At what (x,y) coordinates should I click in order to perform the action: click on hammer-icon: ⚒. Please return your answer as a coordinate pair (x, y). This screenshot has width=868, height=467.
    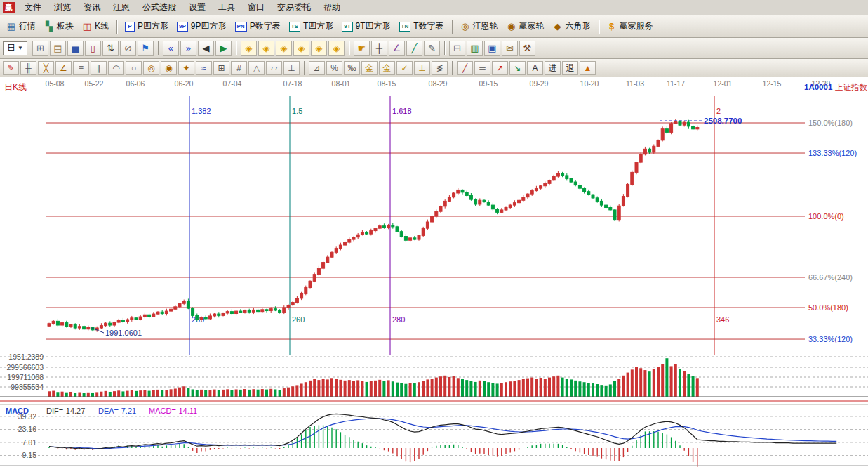
    Looking at the image, I should click on (528, 48).